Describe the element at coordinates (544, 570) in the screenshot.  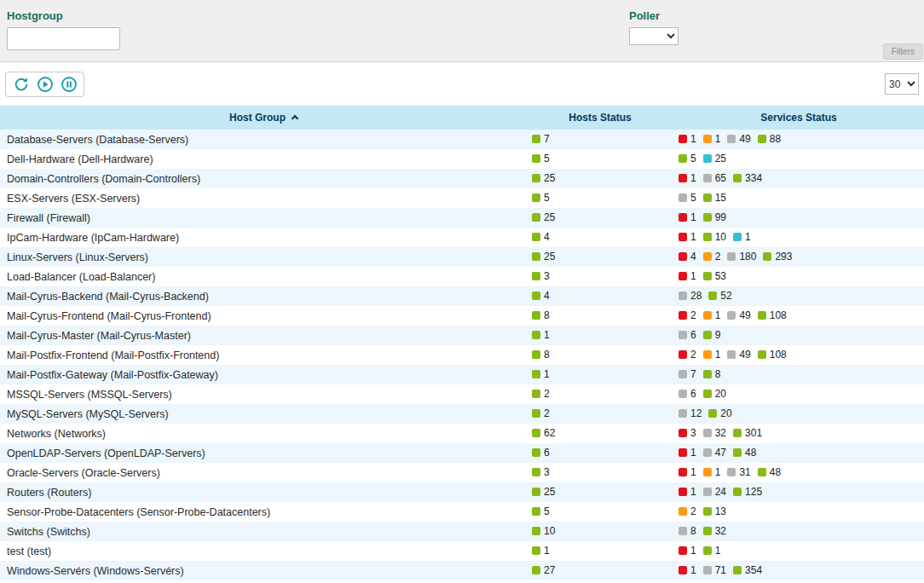
I see `status-chip-ok: 27` at that location.